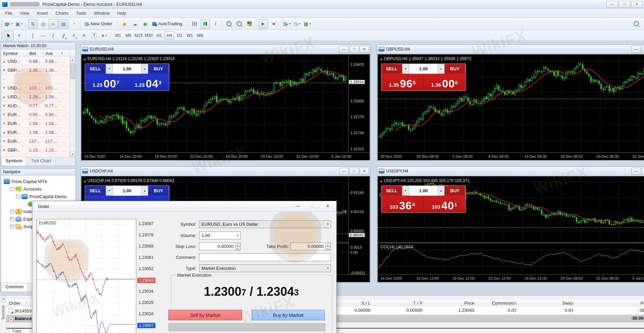 The image size is (644, 333). What do you see at coordinates (205, 315) in the screenshot?
I see `sell-by-market-button: Sell by Market` at bounding box center [205, 315].